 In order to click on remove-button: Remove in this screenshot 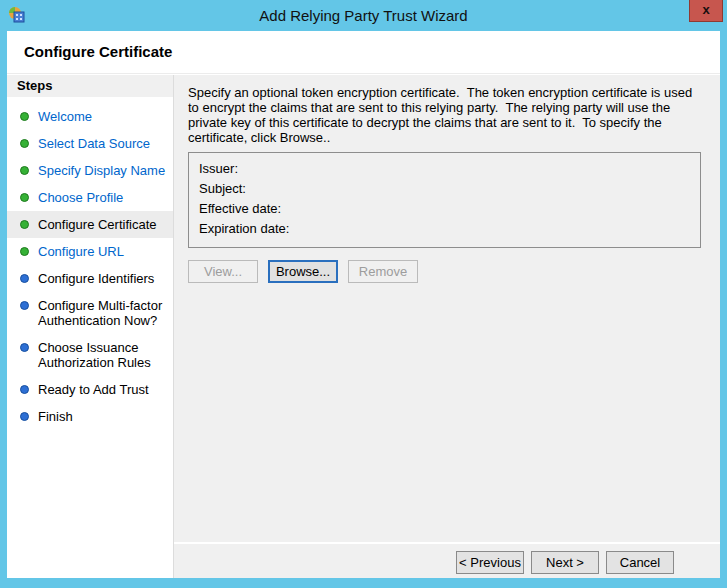, I will do `click(383, 272)`.